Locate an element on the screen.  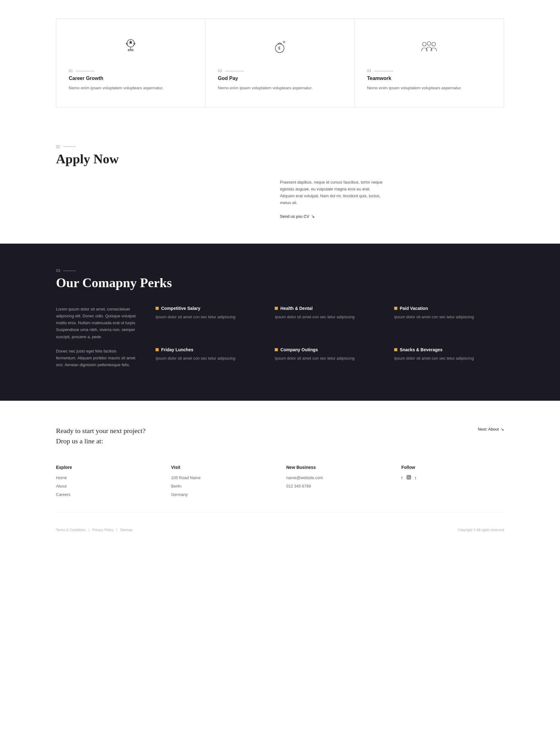
perks-title: Our Comapny Perks is located at coordinates (280, 283).